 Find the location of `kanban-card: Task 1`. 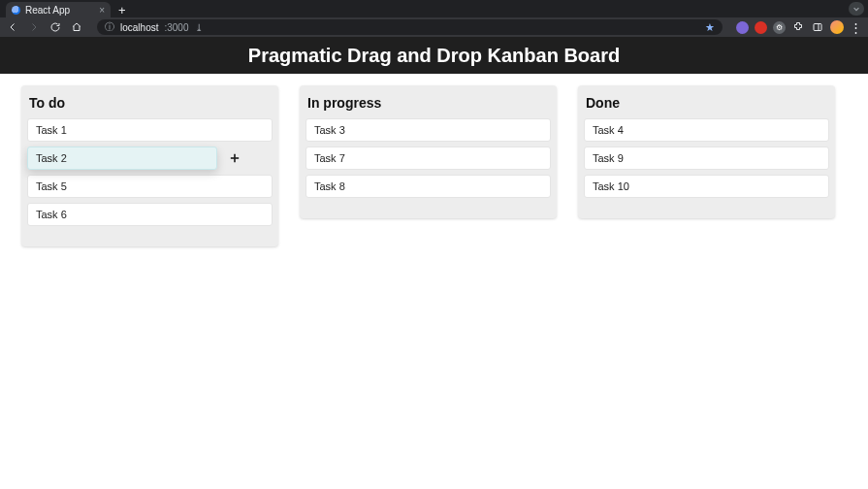

kanban-card: Task 1 is located at coordinates (149, 130).